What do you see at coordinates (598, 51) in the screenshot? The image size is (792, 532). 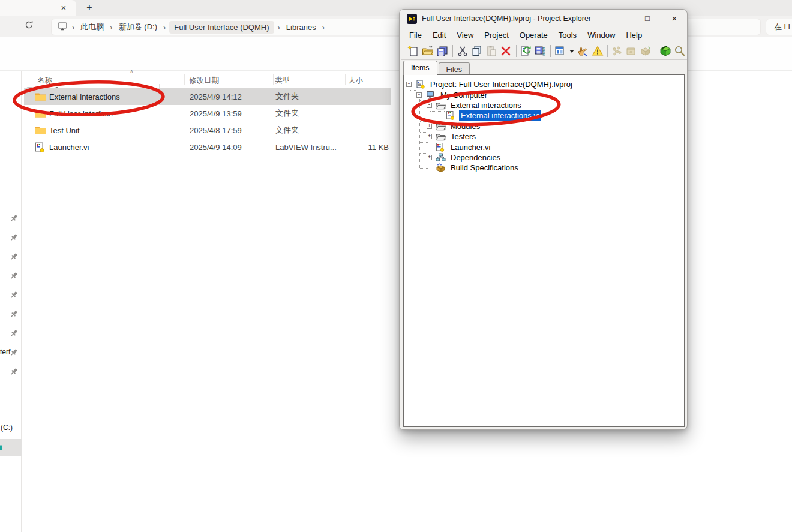 I see `warning-icon` at bounding box center [598, 51].